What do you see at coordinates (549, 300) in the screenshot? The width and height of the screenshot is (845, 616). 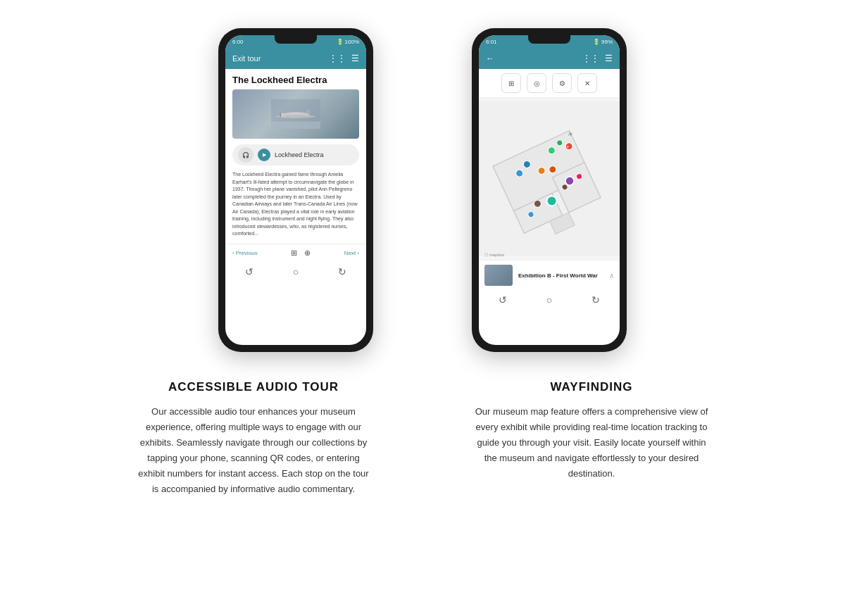 I see `phone2-android-nav: ↺ ○ ↻` at bounding box center [549, 300].